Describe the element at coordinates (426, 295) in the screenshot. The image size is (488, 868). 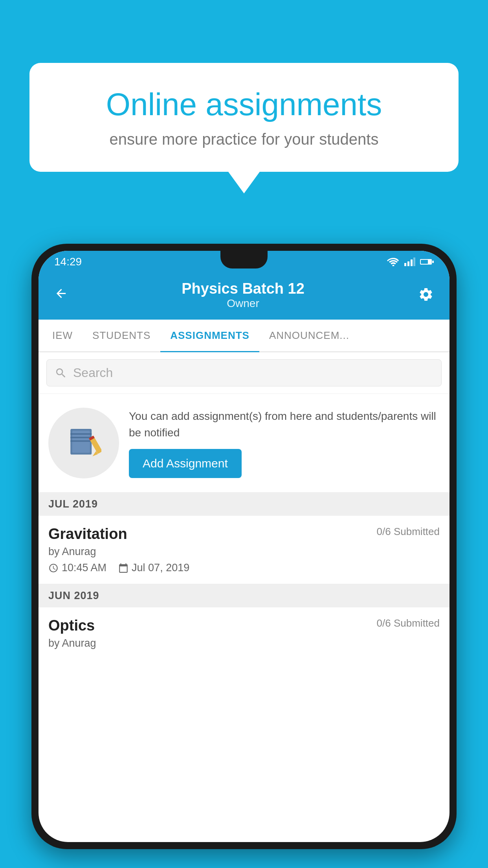
I see `settings-button` at that location.